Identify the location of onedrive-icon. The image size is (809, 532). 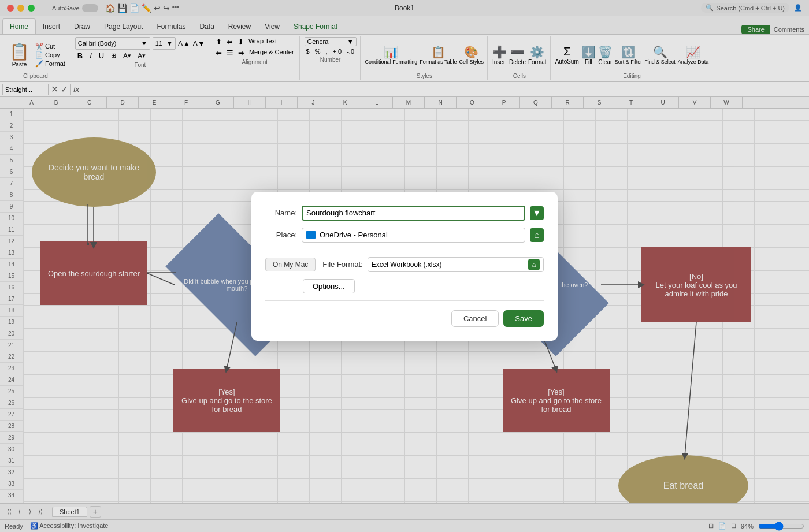
(311, 235).